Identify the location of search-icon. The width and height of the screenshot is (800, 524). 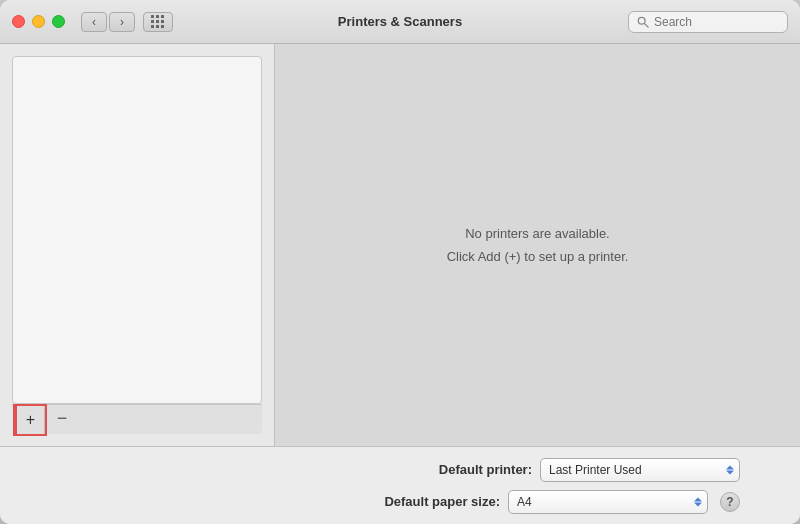
(643, 22).